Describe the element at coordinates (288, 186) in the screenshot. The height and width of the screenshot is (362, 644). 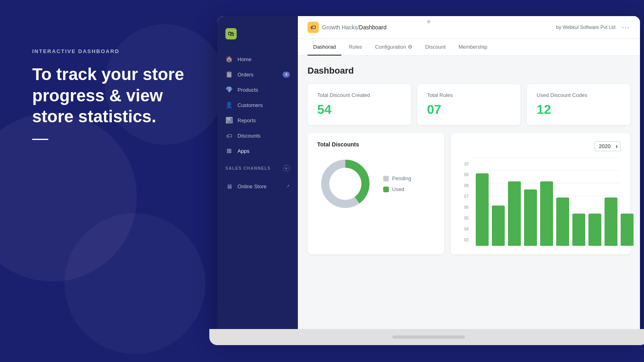
I see `external-link-icon: ↗` at that location.